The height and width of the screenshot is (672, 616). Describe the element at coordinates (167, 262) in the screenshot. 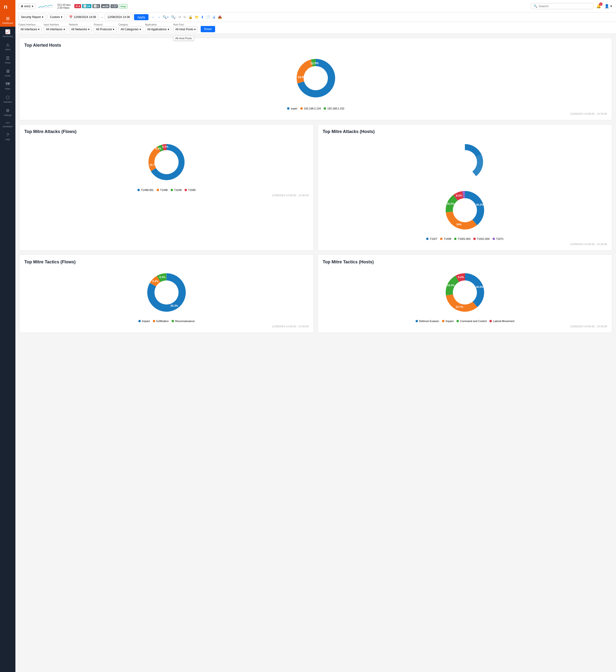

I see `top-mitre-tactics-flows-title: Top Mitre Tactics (Flows)` at that location.